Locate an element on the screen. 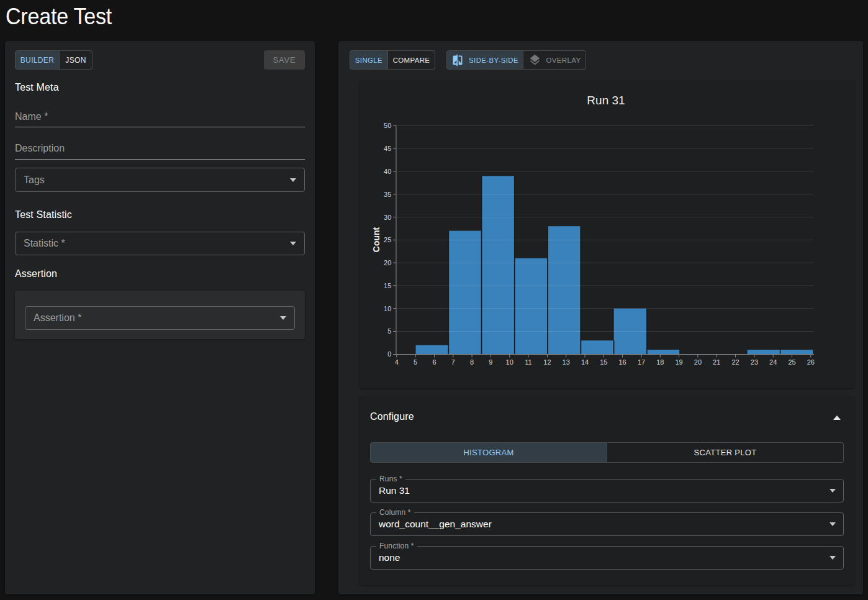  svg-text: 45 is located at coordinates (387, 148).